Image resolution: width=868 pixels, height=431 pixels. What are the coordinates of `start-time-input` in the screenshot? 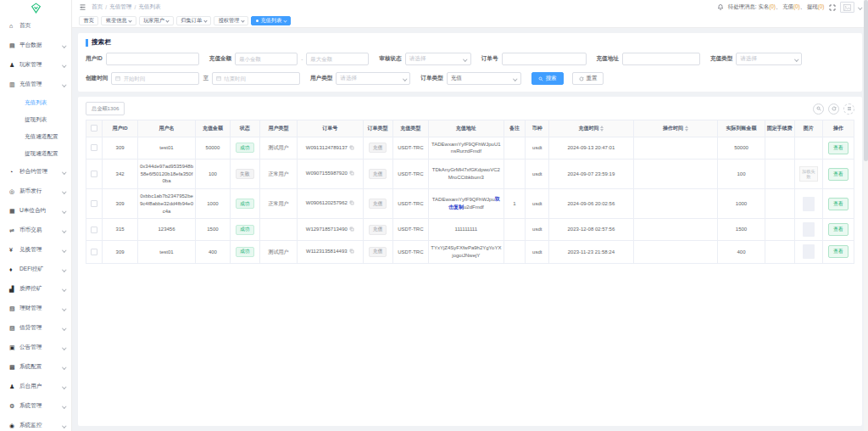 It's located at (155, 78).